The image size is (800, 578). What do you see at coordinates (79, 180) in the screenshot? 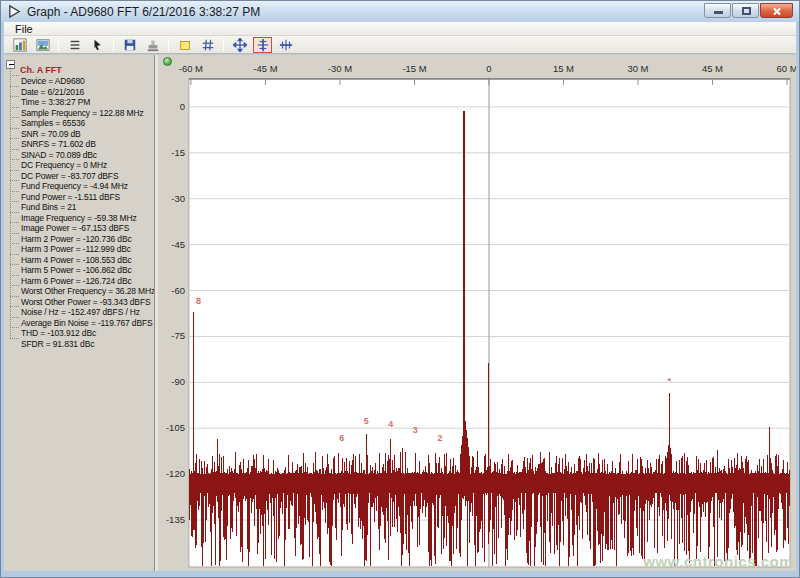
I see `tree-item: Fund Frequency = -4.94 MHz` at bounding box center [79, 180].